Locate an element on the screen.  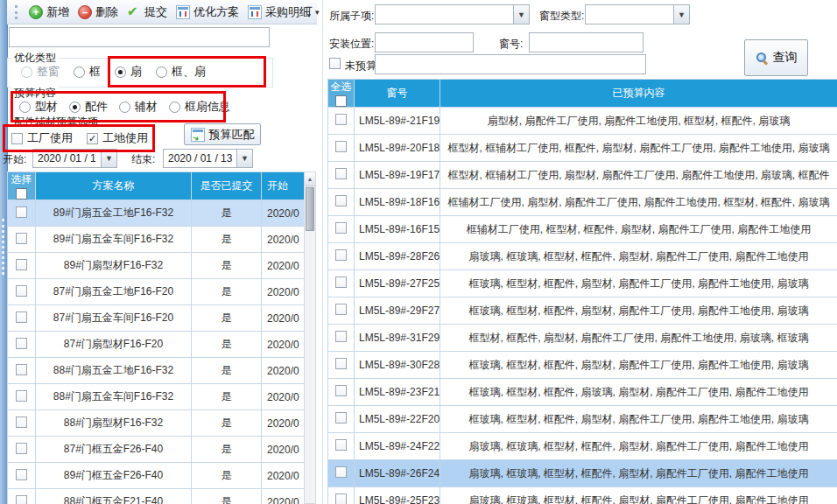
radio-whole-window-label: 整窗 is located at coordinates (48, 72).